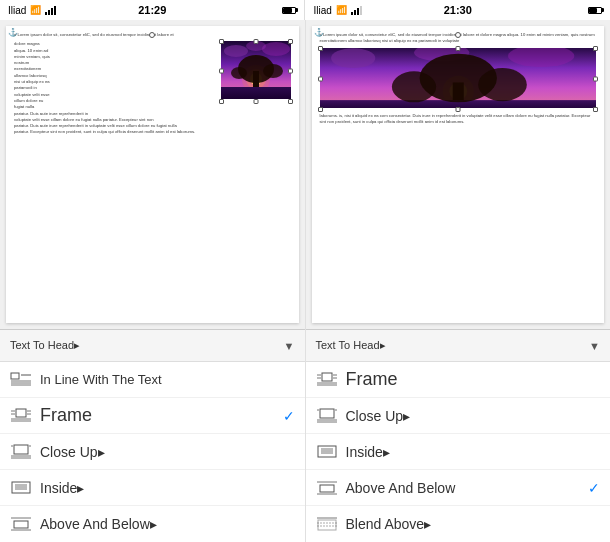  I want to click on left-toolbar-arrow: ▼, so click(290, 346).